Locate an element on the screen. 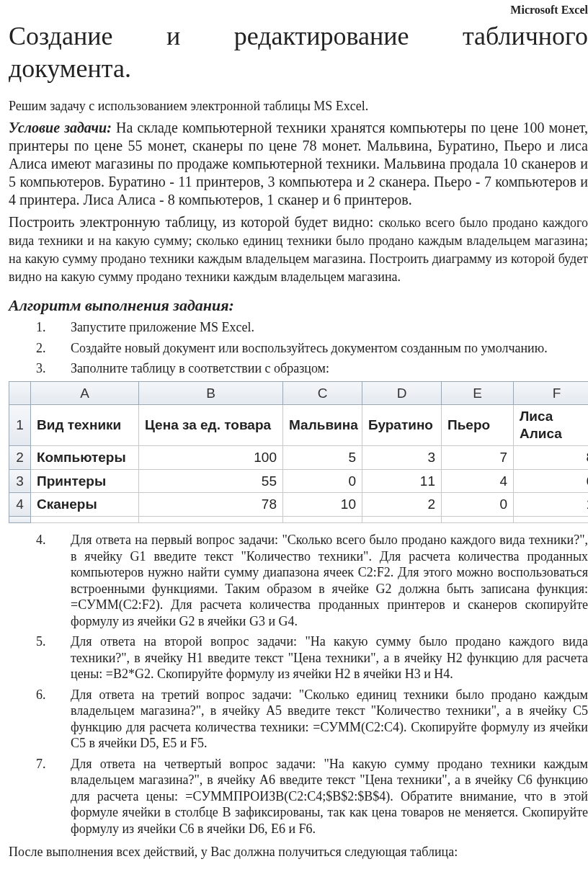  step-text: Заполните таблицу в соответствии с образ… is located at coordinates (329, 369).